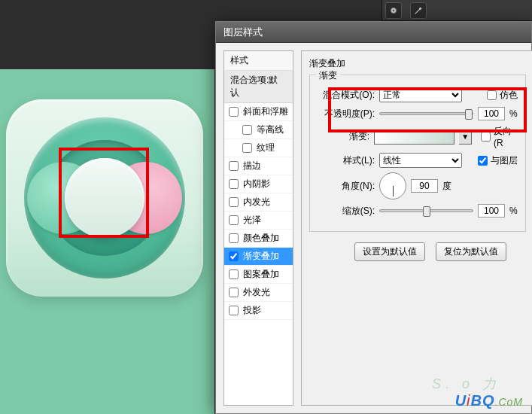 This screenshot has width=532, height=414. Describe the element at coordinates (424, 186) in the screenshot. I see `angle-value` at that location.